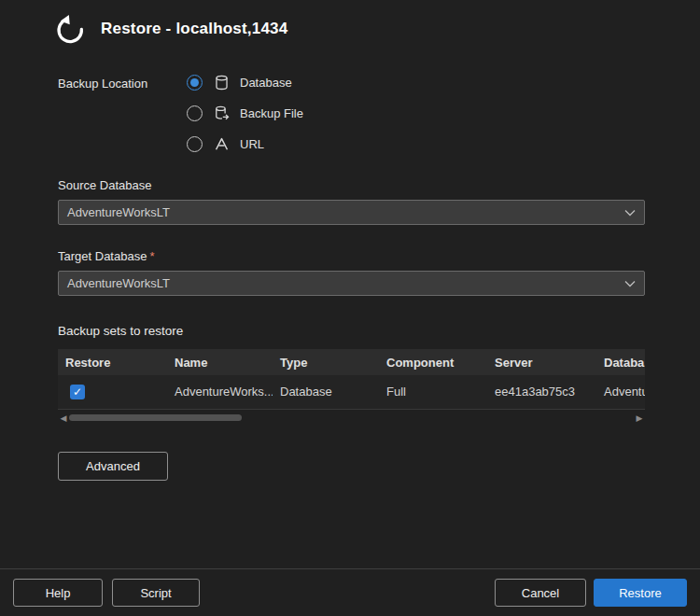 The image size is (700, 616). Describe the element at coordinates (351, 418) in the screenshot. I see `horizontal-scrollbar: ◀ ▶` at that location.